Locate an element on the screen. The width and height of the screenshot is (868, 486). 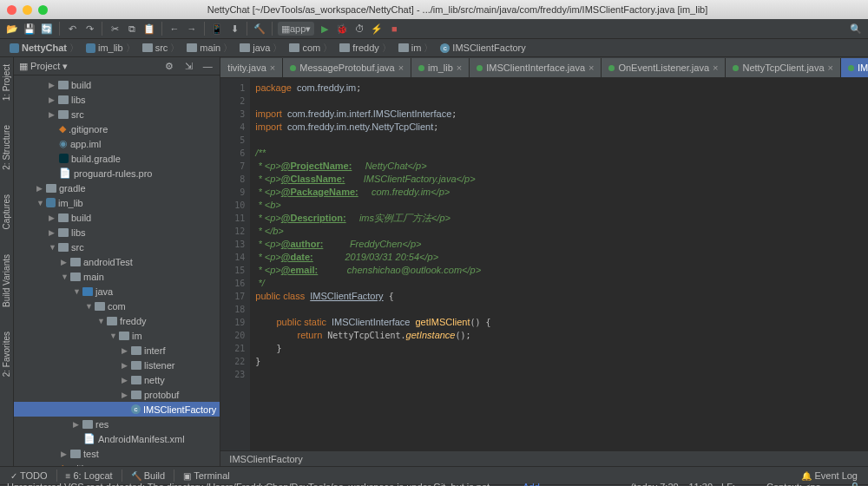
back-icon: ← is located at coordinates (174, 29).